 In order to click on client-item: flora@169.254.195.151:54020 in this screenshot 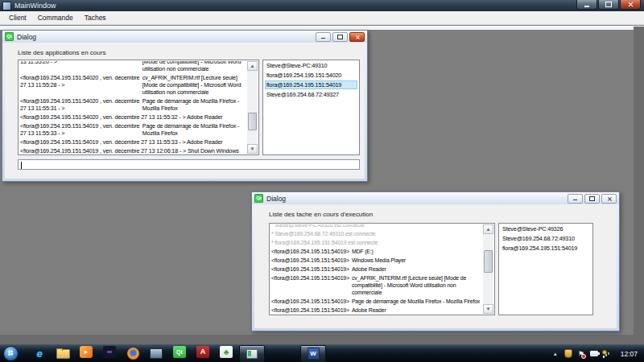, I will do `click(311, 76)`.